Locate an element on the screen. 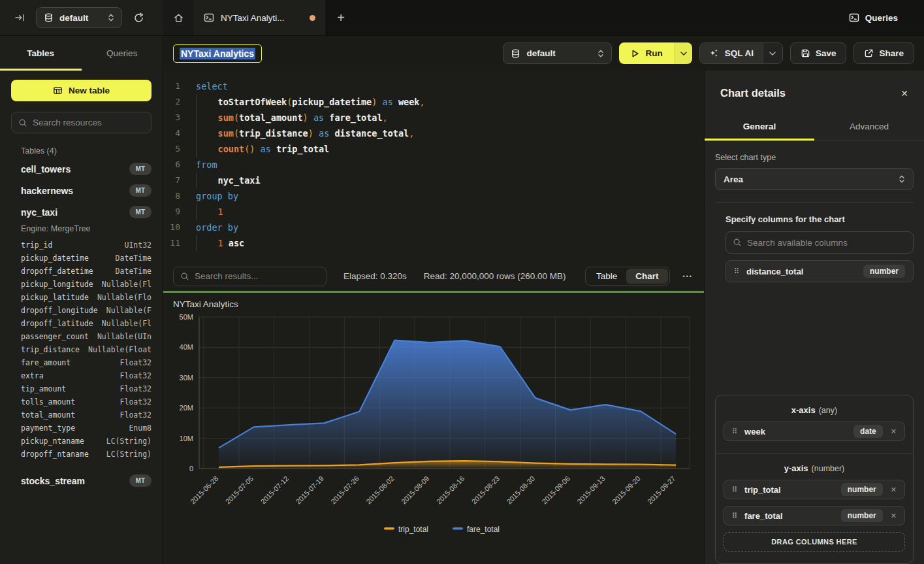 Image resolution: width=924 pixels, height=564 pixels. table-row: hackernewsMT is located at coordinates (81, 191).